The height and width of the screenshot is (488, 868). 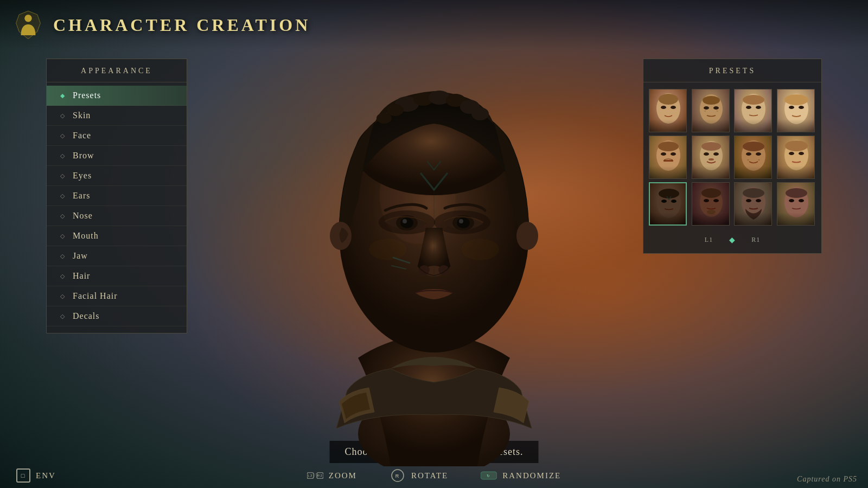 What do you see at coordinates (117, 95) in the screenshot?
I see `sidebar-item-presets: Presets` at bounding box center [117, 95].